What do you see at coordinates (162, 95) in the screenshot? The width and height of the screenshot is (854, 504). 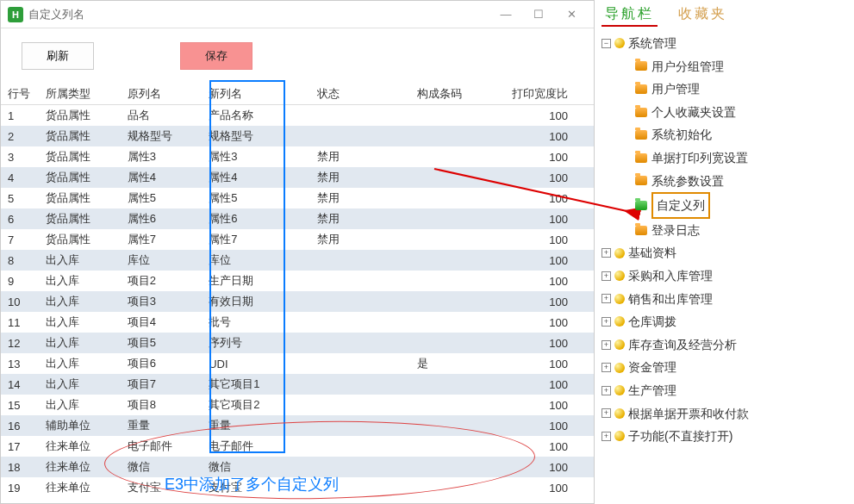 I see `col-header-orig: 原列名` at bounding box center [162, 95].